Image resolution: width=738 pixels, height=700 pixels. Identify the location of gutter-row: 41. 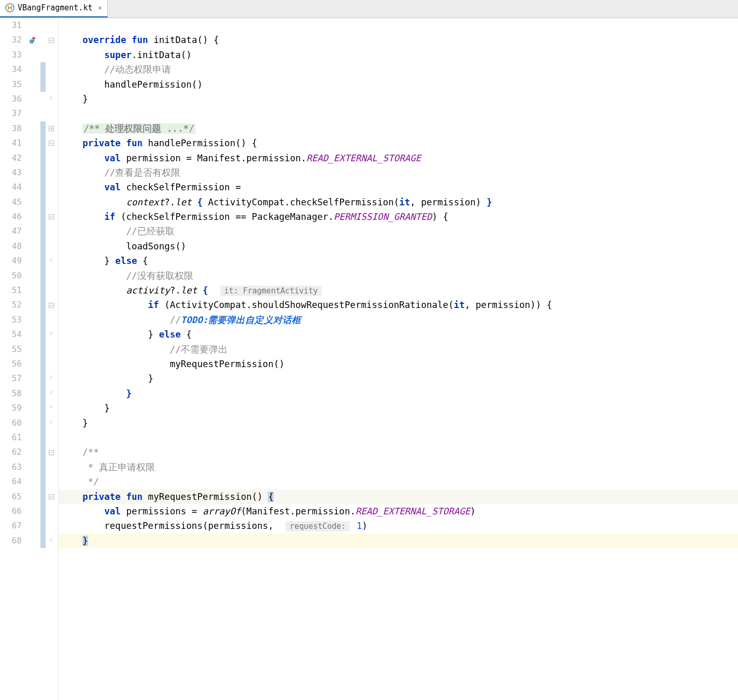
(29, 143).